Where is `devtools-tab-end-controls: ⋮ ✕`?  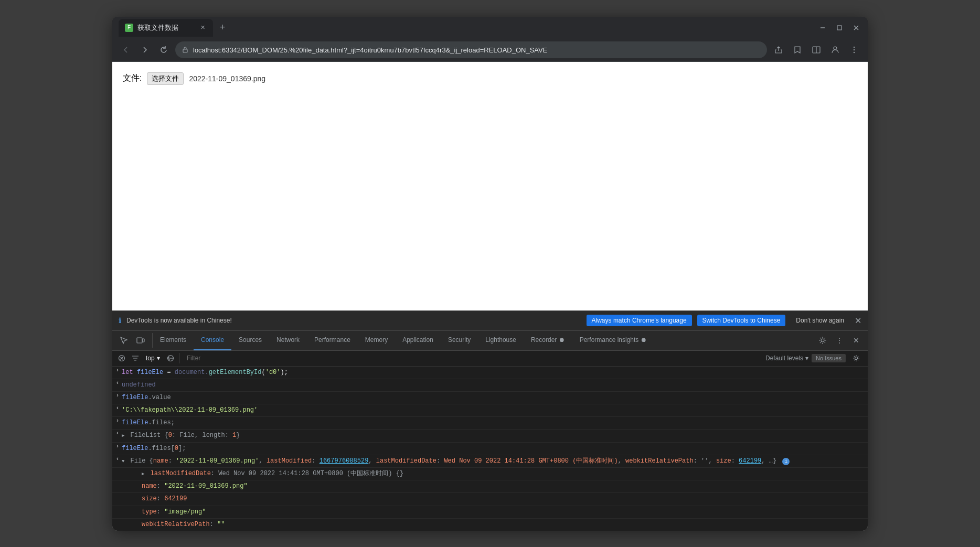
devtools-tab-end-controls: ⋮ ✕ is located at coordinates (841, 340).